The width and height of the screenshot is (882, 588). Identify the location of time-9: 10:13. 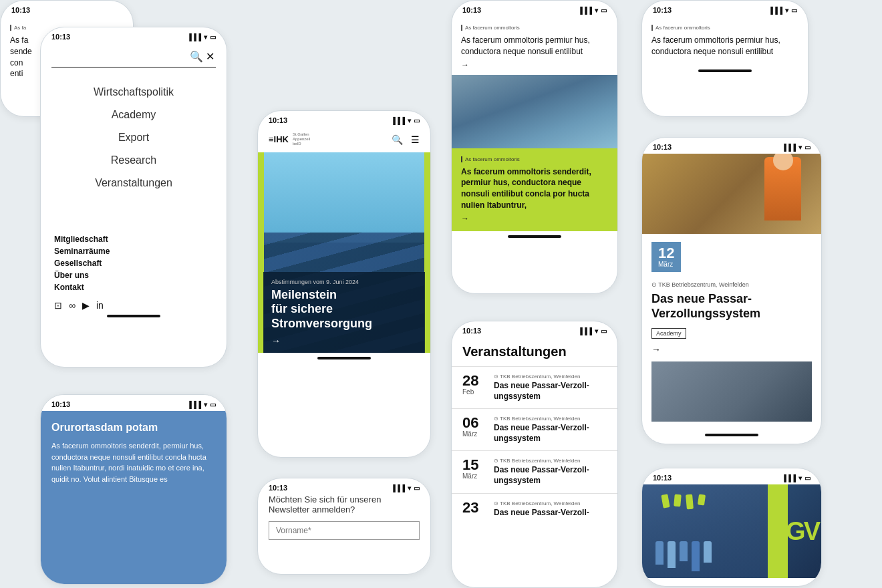
(662, 478).